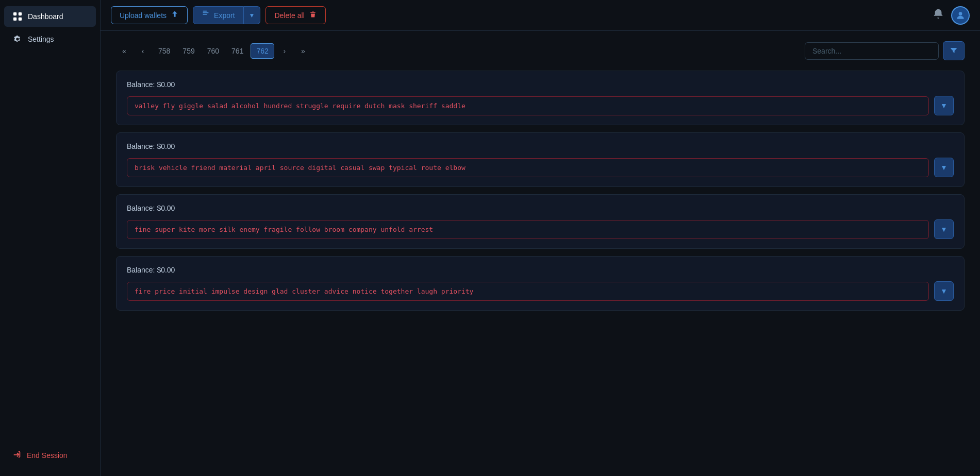  I want to click on end-session-icon, so click(17, 455).